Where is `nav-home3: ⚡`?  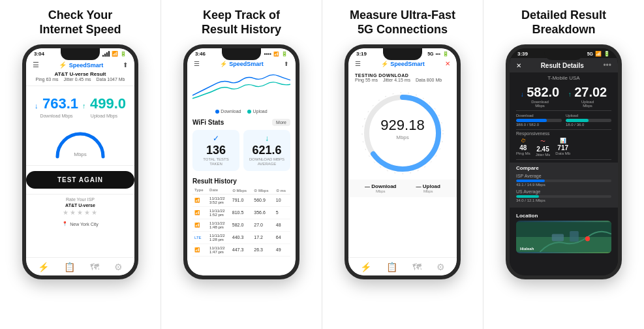
nav-home3: ⚡ is located at coordinates (365, 267).